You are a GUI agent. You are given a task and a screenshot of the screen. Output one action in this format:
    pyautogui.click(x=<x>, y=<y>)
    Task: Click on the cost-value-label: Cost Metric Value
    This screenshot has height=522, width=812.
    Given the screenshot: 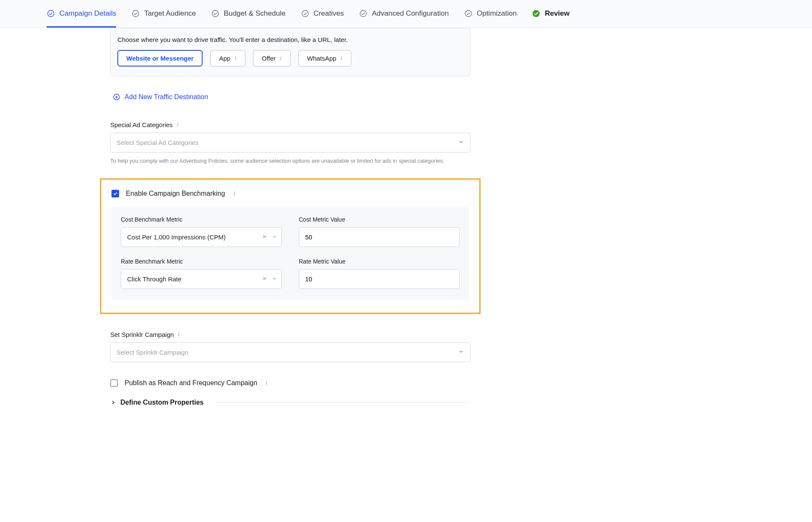 What is the action you would take?
    pyautogui.click(x=379, y=219)
    